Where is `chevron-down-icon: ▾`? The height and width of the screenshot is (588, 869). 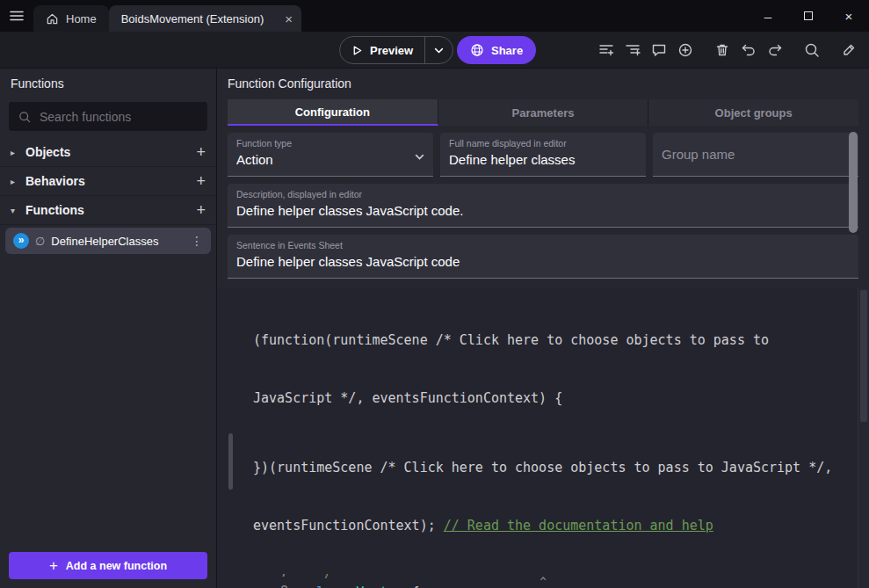
chevron-down-icon: ▾ is located at coordinates (18, 211).